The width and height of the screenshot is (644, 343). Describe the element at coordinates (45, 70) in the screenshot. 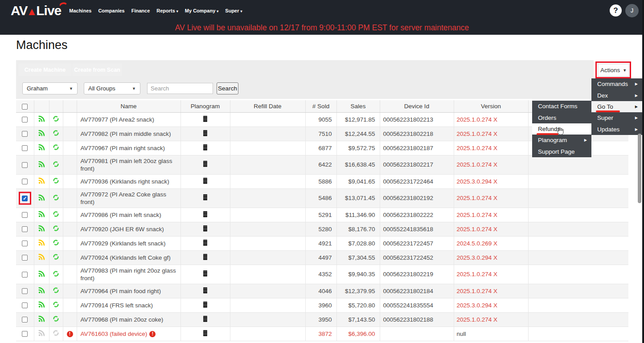

I see `create-machine-button: Create Machine` at that location.